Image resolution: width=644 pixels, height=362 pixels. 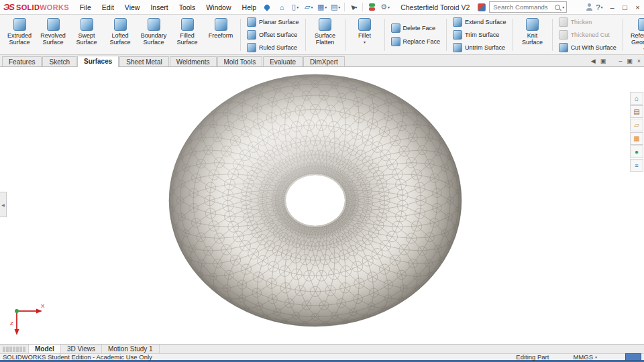 I want to click on home-button: ⌂, so click(x=282, y=7).